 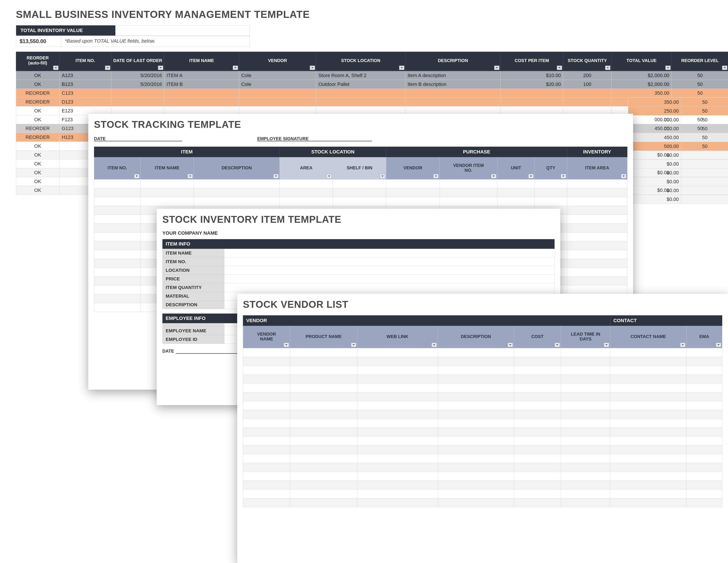 What do you see at coordinates (468, 168) in the screenshot?
I see `track-col-6: VENDOR ITEMNO.` at bounding box center [468, 168].